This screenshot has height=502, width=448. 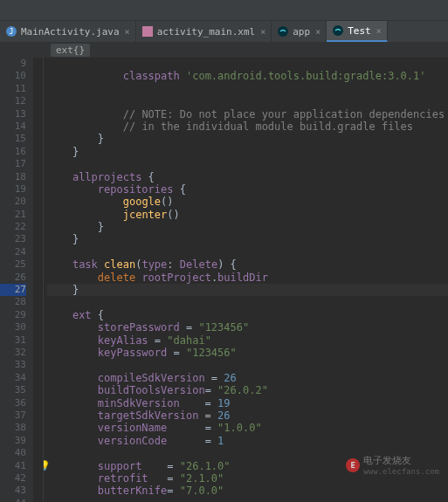 I want to click on fold-gutter, so click(x=38, y=279).